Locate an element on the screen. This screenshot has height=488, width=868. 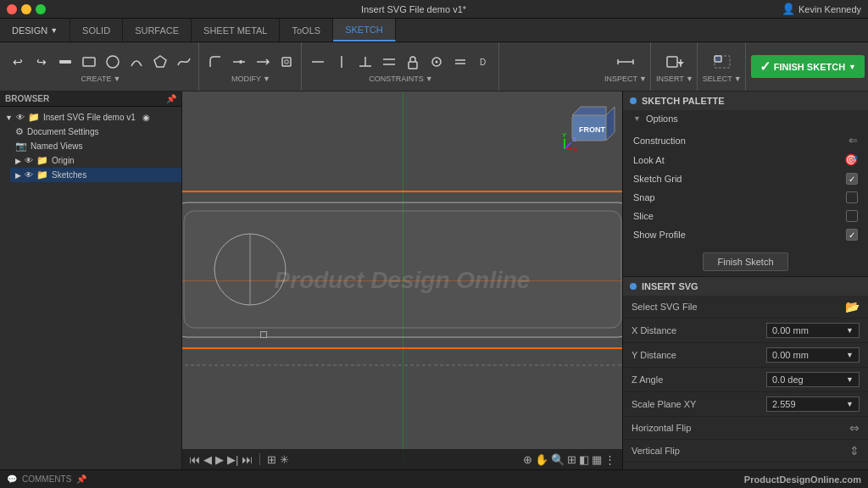
orbit-btn: ⊕ is located at coordinates (527, 459).